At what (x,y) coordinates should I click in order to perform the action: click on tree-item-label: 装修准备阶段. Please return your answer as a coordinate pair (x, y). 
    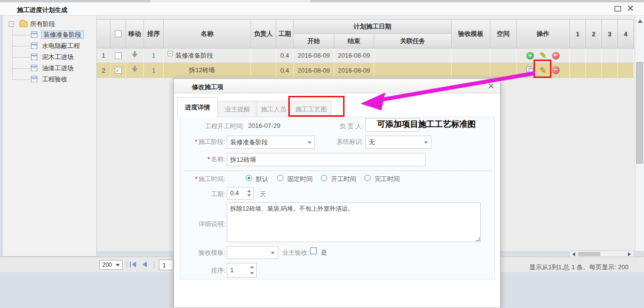
    Looking at the image, I should click on (63, 35).